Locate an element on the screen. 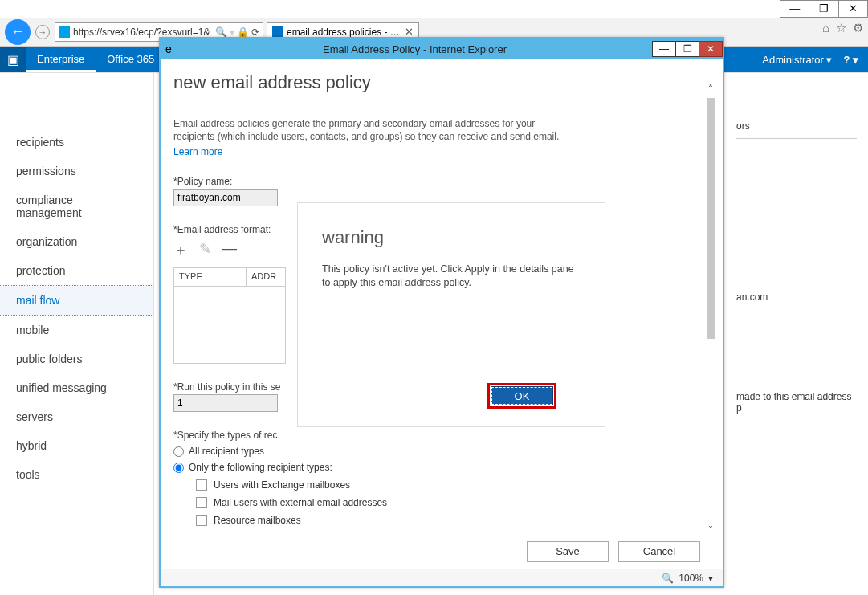 The height and width of the screenshot is (595, 868). add-icon: ＋ is located at coordinates (181, 250).